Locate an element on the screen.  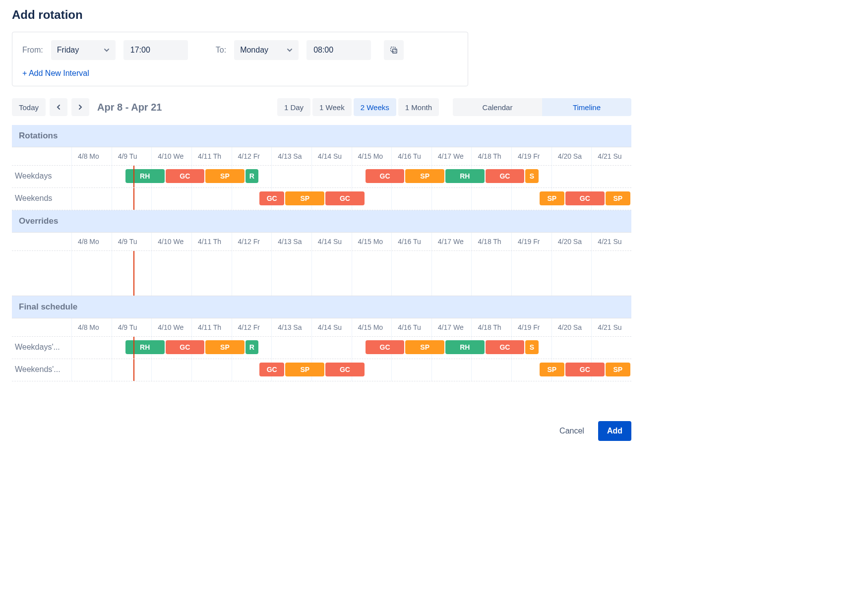
timeline-toolbar: Today Apr 8 - Apr 21 1 Day 1 Week 2 Week… is located at coordinates (321, 107).